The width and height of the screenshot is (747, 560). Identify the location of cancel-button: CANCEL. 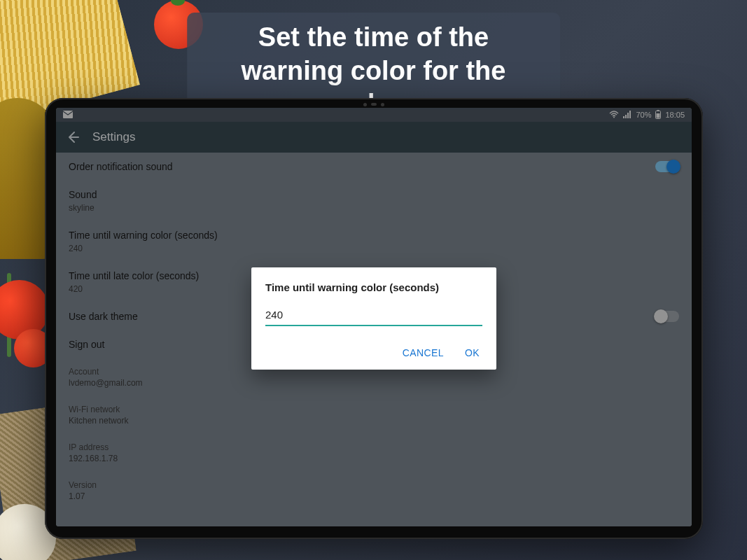
(423, 353).